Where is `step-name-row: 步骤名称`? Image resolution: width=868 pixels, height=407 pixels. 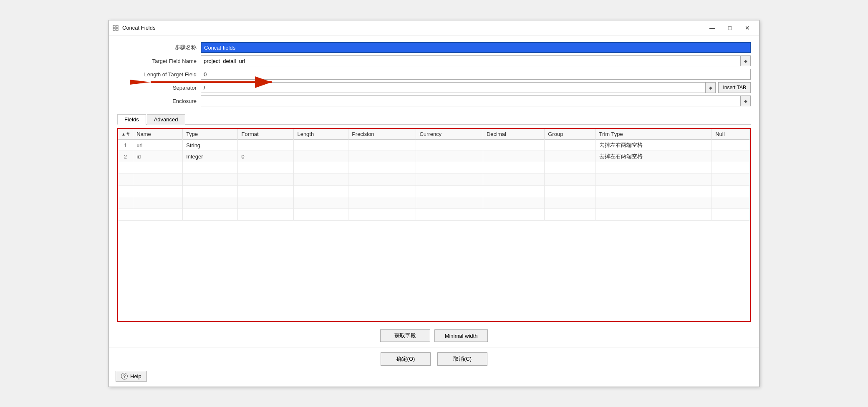
step-name-row: 步骤名称 is located at coordinates (434, 48).